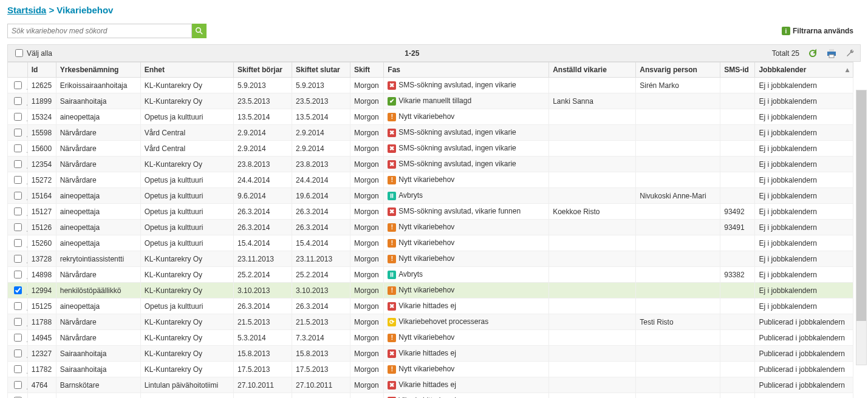  What do you see at coordinates (861, 228) in the screenshot?
I see `scrollbar` at bounding box center [861, 228].